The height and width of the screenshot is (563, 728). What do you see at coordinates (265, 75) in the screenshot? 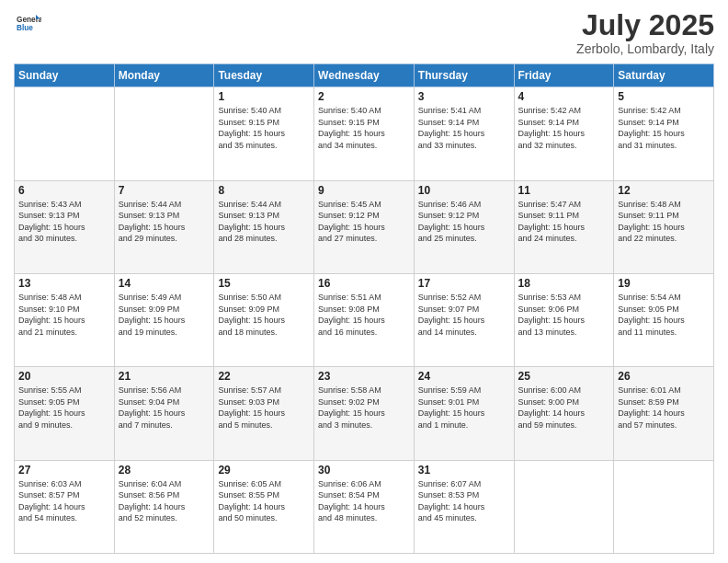
I see `day-header-tuesday: Tuesday` at bounding box center [265, 75].